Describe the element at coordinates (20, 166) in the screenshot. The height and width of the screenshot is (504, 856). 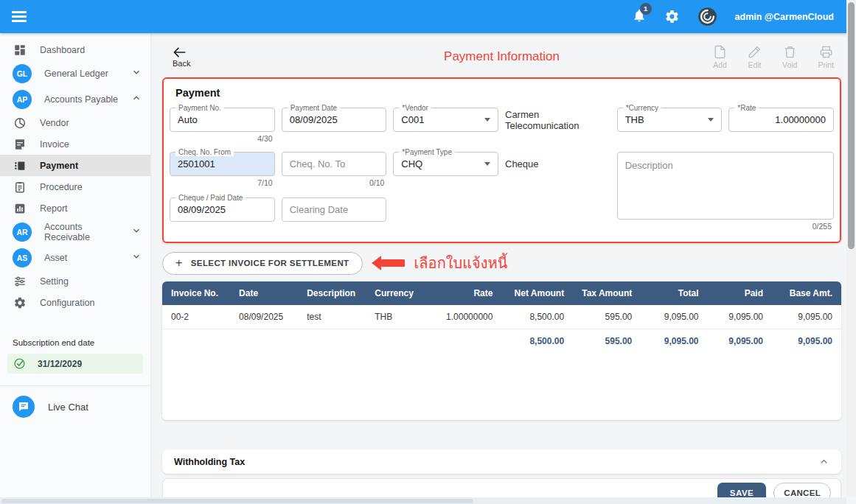
I see `payment-icon` at that location.